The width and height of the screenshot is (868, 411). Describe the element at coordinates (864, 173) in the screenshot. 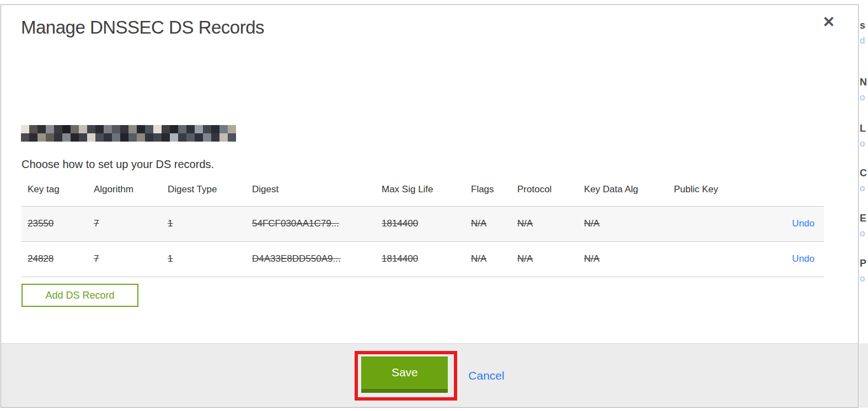

I see `background-label-fragment: C` at that location.